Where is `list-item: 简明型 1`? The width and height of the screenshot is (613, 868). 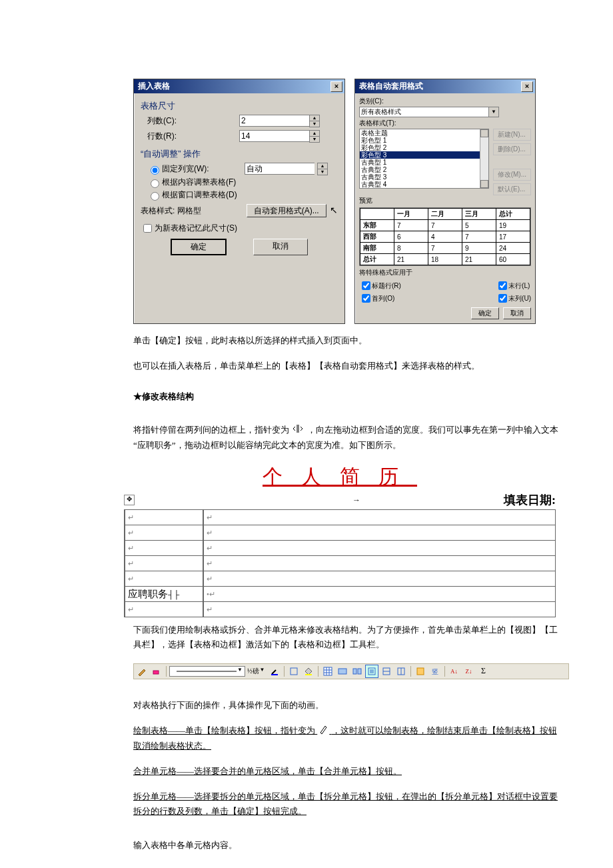
list-item: 简明型 1 is located at coordinates (424, 188).